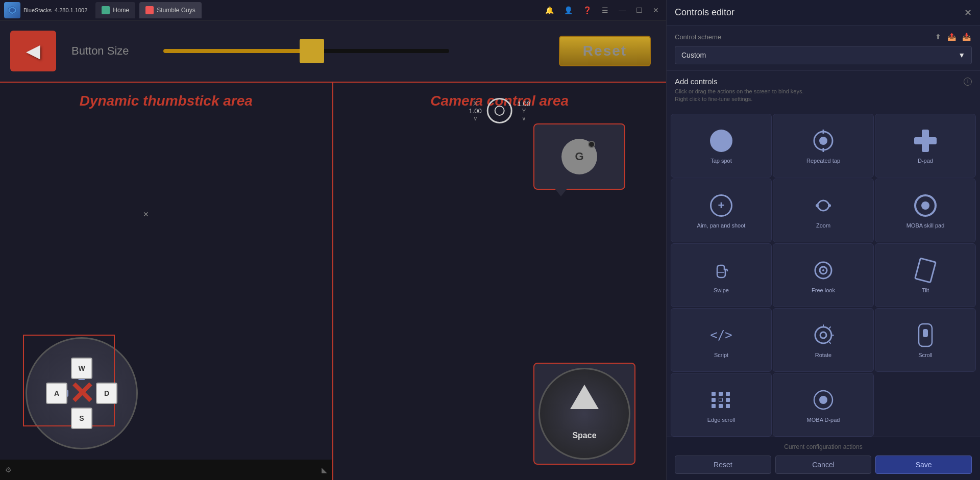 The image size is (980, 480). What do you see at coordinates (925, 210) in the screenshot?
I see `control-item-moba-skill-pad: MOBA skill pad` at bounding box center [925, 210].